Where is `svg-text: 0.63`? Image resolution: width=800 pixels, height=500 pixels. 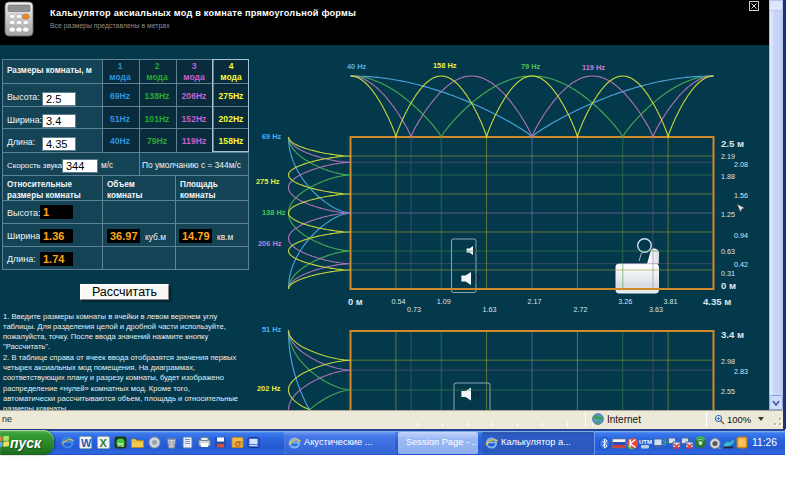 svg-text: 0.63 is located at coordinates (728, 252).